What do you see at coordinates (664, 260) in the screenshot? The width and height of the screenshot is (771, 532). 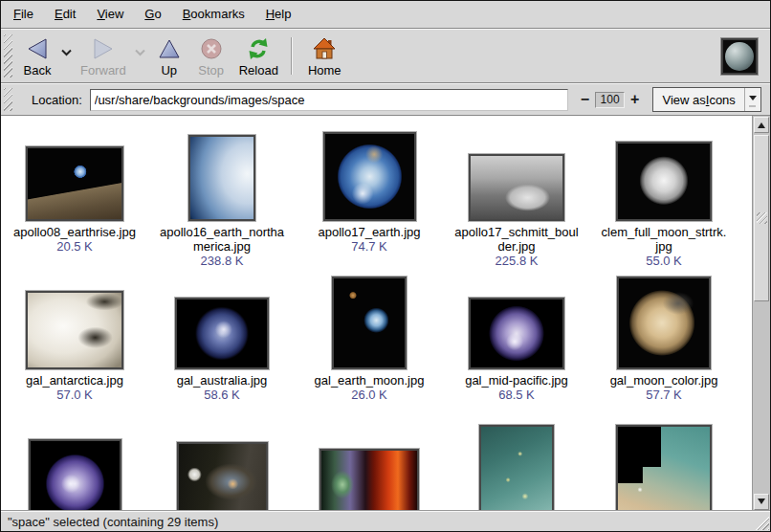 I see `file-size: 55.0 K` at bounding box center [664, 260].